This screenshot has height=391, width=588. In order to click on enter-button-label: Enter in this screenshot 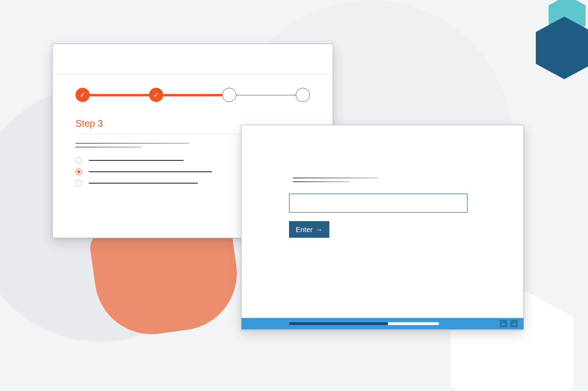, I will do `click(304, 230)`.